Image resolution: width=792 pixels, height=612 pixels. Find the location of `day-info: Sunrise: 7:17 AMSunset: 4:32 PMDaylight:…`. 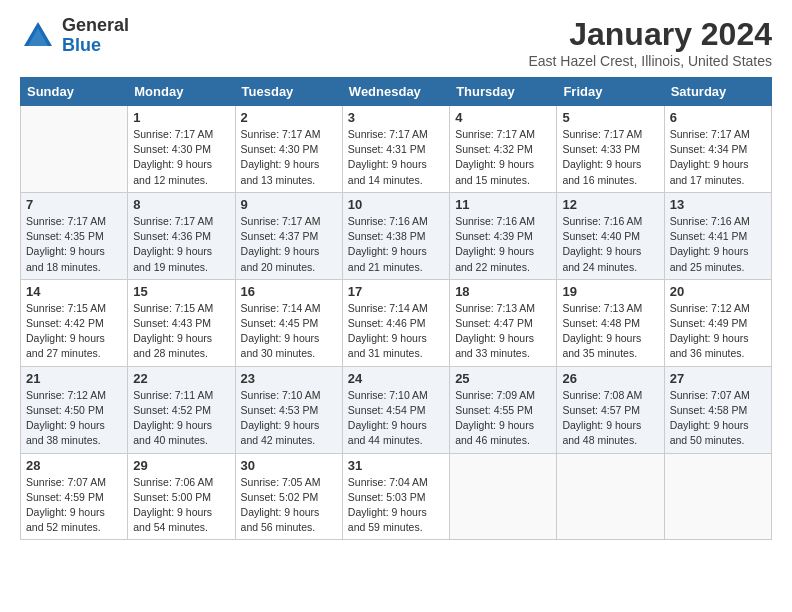

day-info: Sunrise: 7:17 AMSunset: 4:32 PMDaylight:… is located at coordinates (503, 158).